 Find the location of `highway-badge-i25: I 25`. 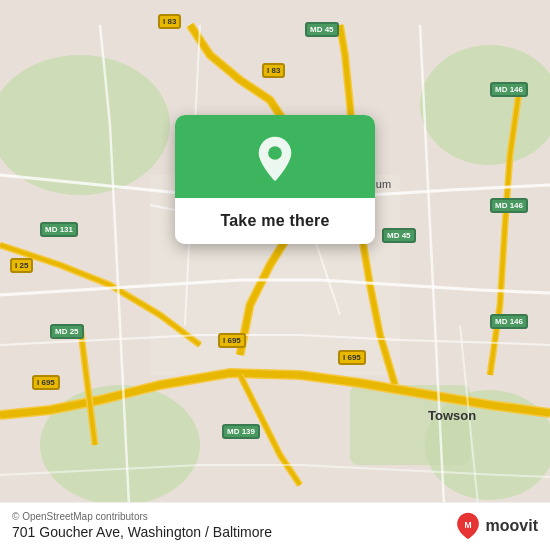

highway-badge-i25: I 25 is located at coordinates (22, 266).